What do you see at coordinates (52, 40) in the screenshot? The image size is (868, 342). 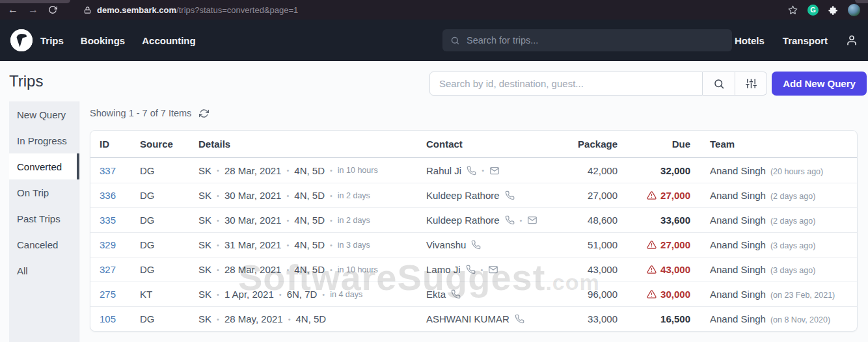 I see `nav-link: Trips` at bounding box center [52, 40].